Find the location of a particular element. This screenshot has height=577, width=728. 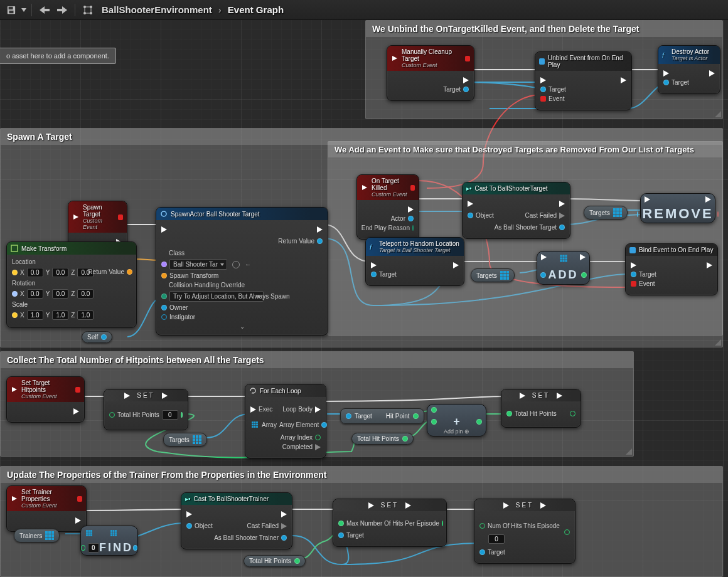

collision-select: Try To Adjust Location, But Always Spawn is located at coordinates (217, 296).